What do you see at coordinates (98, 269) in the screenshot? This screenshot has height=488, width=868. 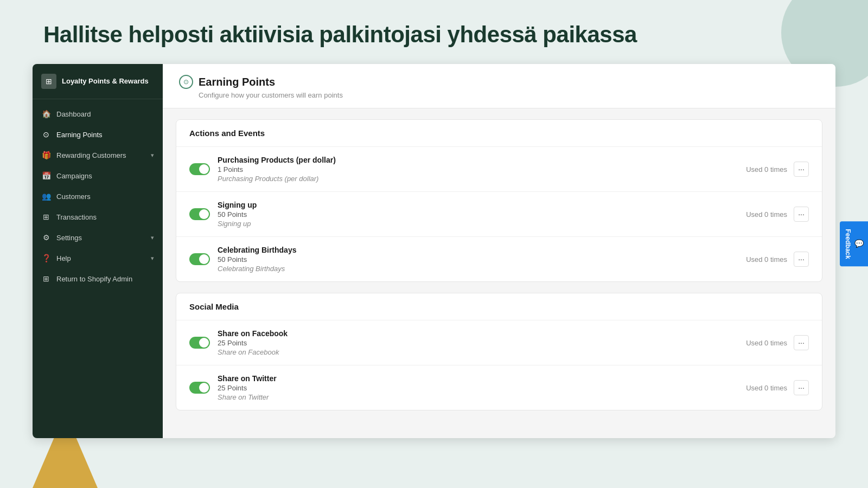 I see `sidebar-nav: 🏠 Dashboard ⊙ Earning Points 🎁 Rewarding…` at bounding box center [98, 269].